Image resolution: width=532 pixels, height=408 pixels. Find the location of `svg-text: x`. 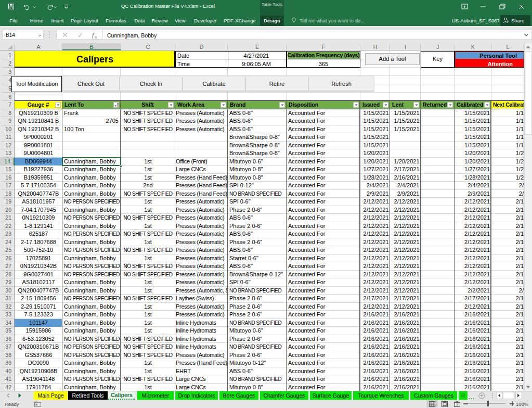

svg-text: x is located at coordinates (96, 36).